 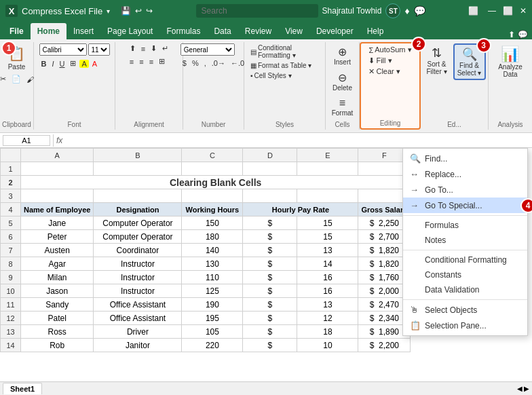 I want to click on cell-name-6: Peter, so click(x=57, y=237).